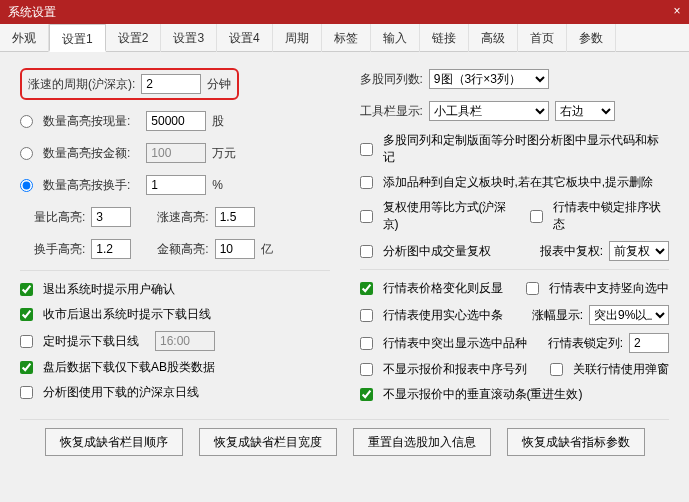  Describe the element at coordinates (437, 252) in the screenshot. I see `vol-fq-label: 分析图中成交量复权` at that location.